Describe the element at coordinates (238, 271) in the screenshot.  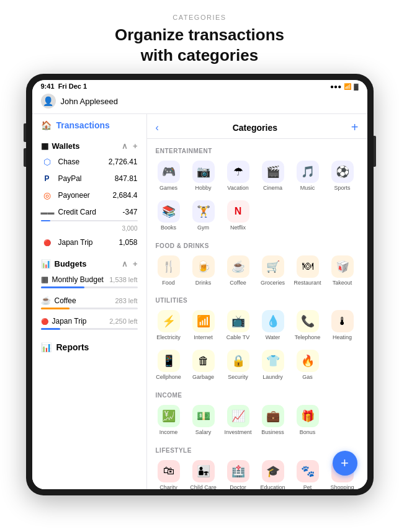
I see `cat-item-coffee: ☕ Coffee` at that location.